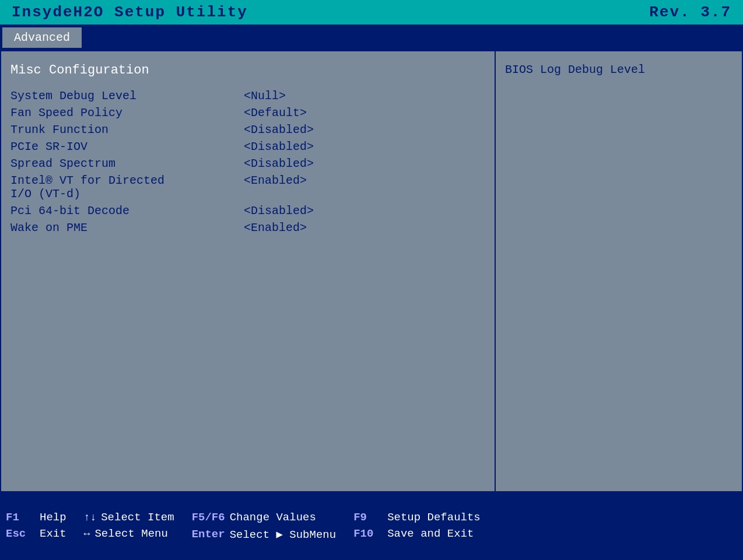 This screenshot has width=743, height=560. What do you see at coordinates (372, 12) in the screenshot?
I see `title-bar: InsydeH2O Setup Utility Rev. 3.7` at bounding box center [372, 12].